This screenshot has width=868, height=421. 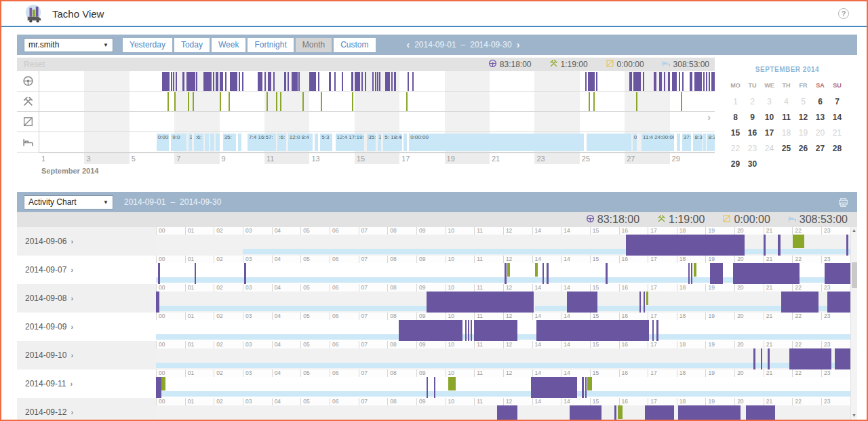 I want to click on calendar-day: 8, so click(x=735, y=118).